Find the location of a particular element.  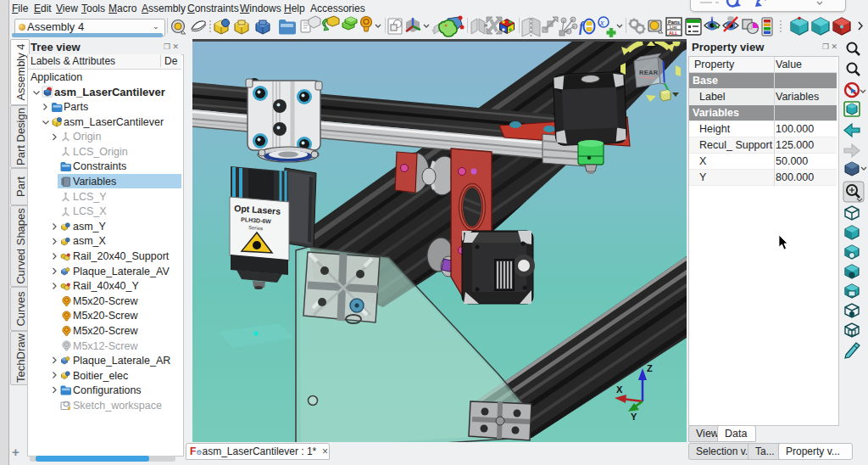

svg-text: List is located at coordinates (673, 27).